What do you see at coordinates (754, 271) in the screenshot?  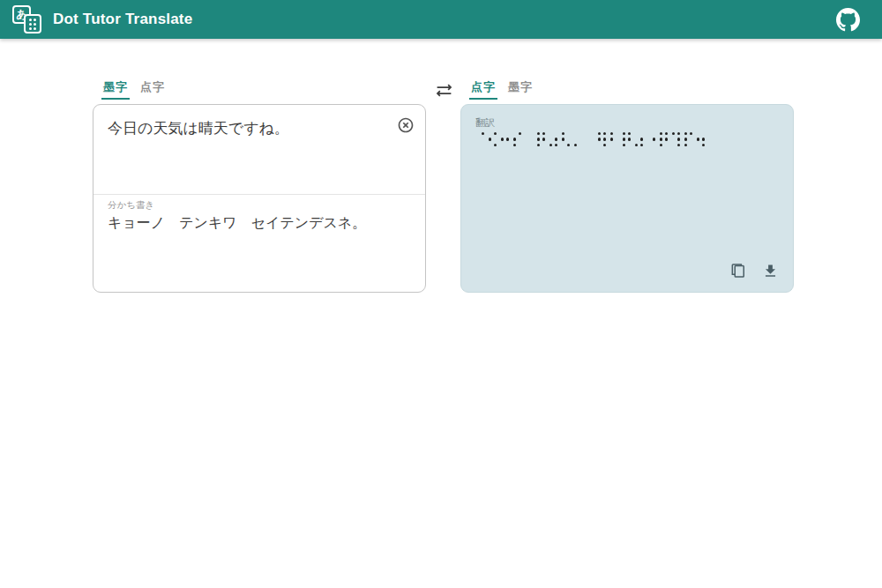 I see `output-actions` at bounding box center [754, 271].